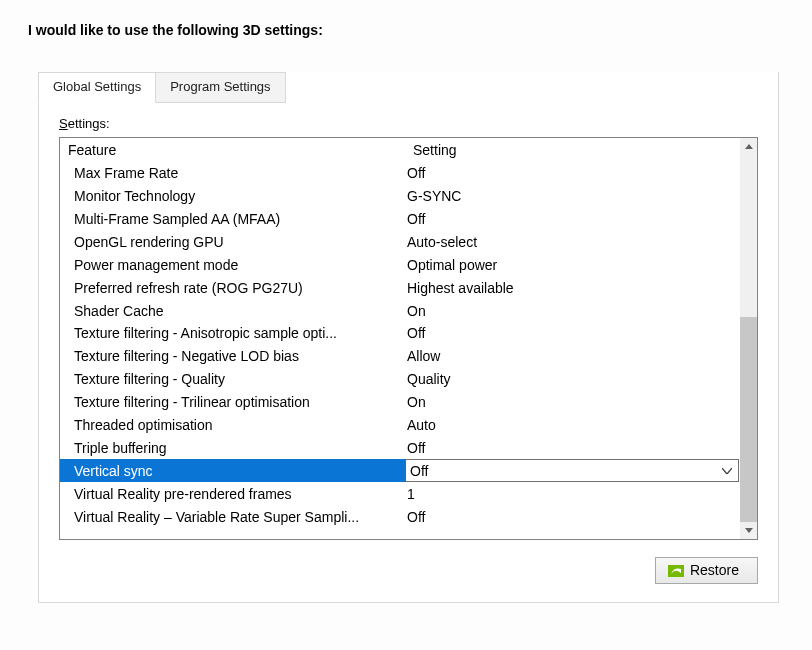 This screenshot has width=812, height=650. I want to click on setting-value: Auto, so click(421, 425).